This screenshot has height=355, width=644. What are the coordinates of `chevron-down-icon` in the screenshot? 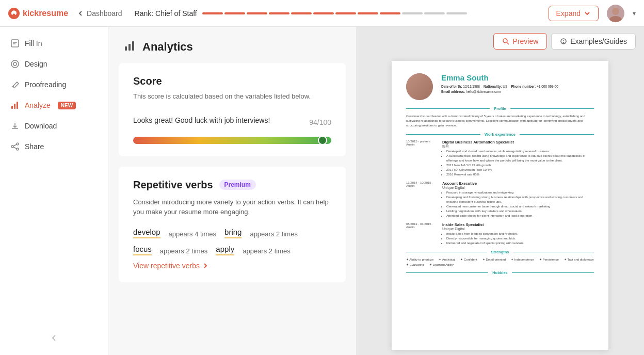 It's located at (587, 13).